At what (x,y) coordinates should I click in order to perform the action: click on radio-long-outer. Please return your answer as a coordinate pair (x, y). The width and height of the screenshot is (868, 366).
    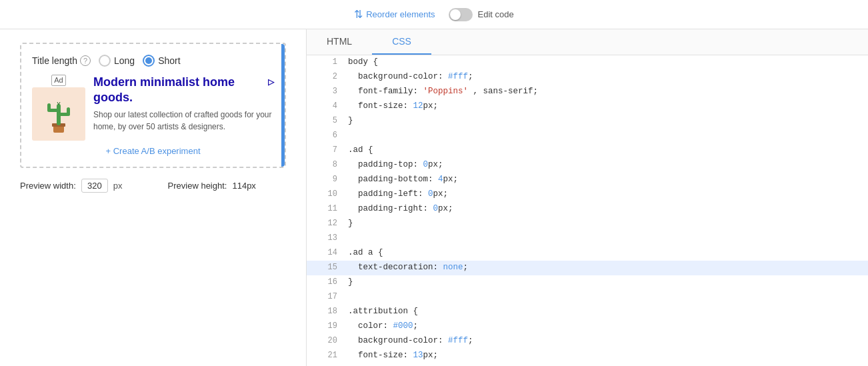
    Looking at the image, I should click on (105, 61).